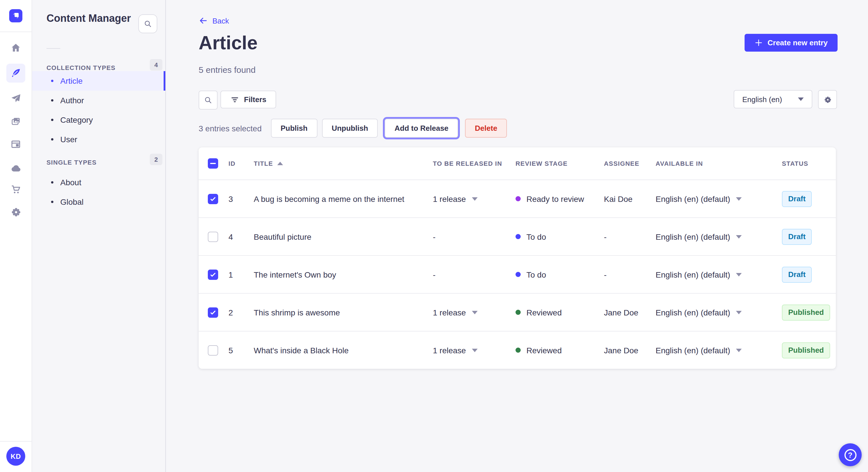 The image size is (868, 472). Describe the element at coordinates (98, 100) in the screenshot. I see `sidebar-item-author: Author` at that location.